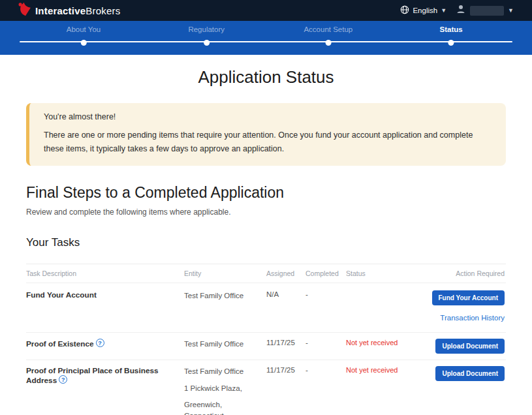  What do you see at coordinates (266, 77) in the screenshot?
I see `page-title: Application Status` at bounding box center [266, 77].